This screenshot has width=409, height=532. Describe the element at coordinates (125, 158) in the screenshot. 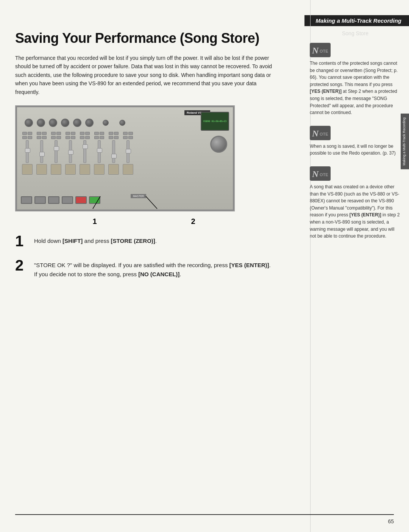

I see `device-image: Roland VS-890` at that location.